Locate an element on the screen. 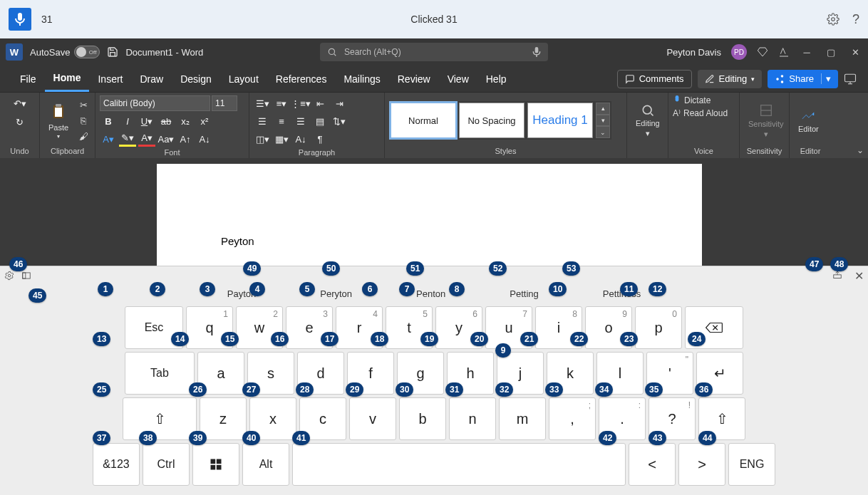  mic-button is located at coordinates (20, 19).